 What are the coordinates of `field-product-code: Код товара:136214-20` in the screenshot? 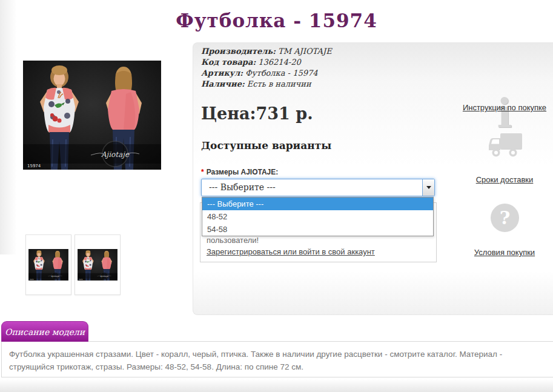 It's located at (267, 62).